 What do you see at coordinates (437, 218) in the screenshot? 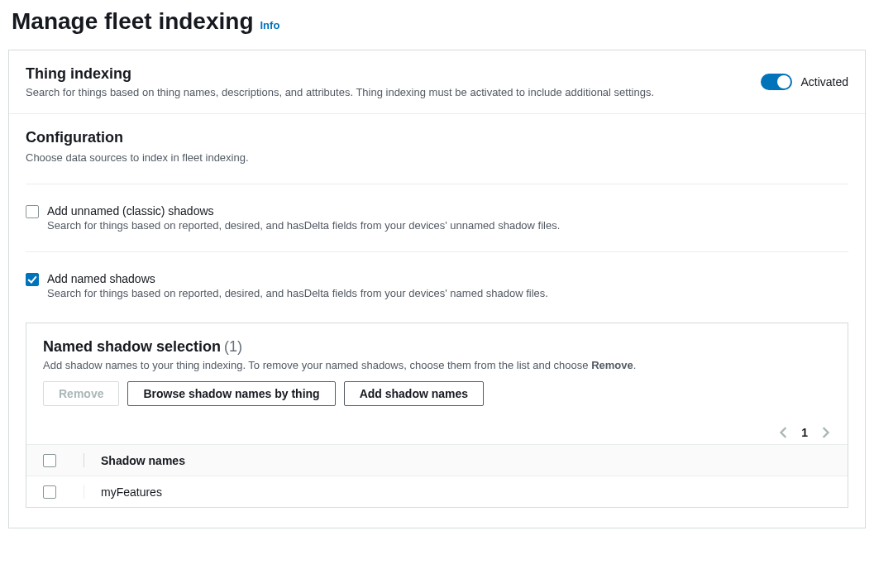
I see `unnamed-shadows-row: Add unnamed (classic) shadows Search for…` at bounding box center [437, 218].